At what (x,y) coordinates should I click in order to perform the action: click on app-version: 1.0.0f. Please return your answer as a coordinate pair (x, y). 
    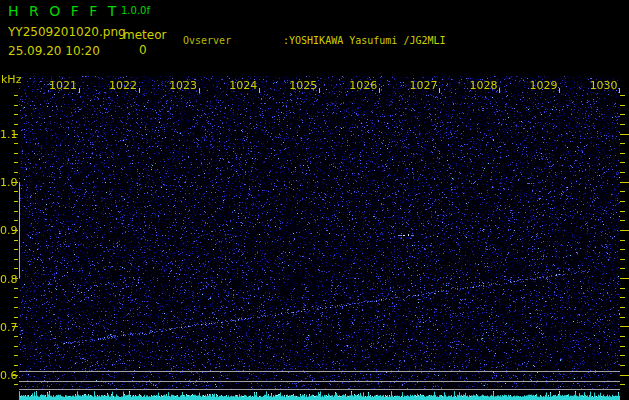
    Looking at the image, I should click on (136, 10).